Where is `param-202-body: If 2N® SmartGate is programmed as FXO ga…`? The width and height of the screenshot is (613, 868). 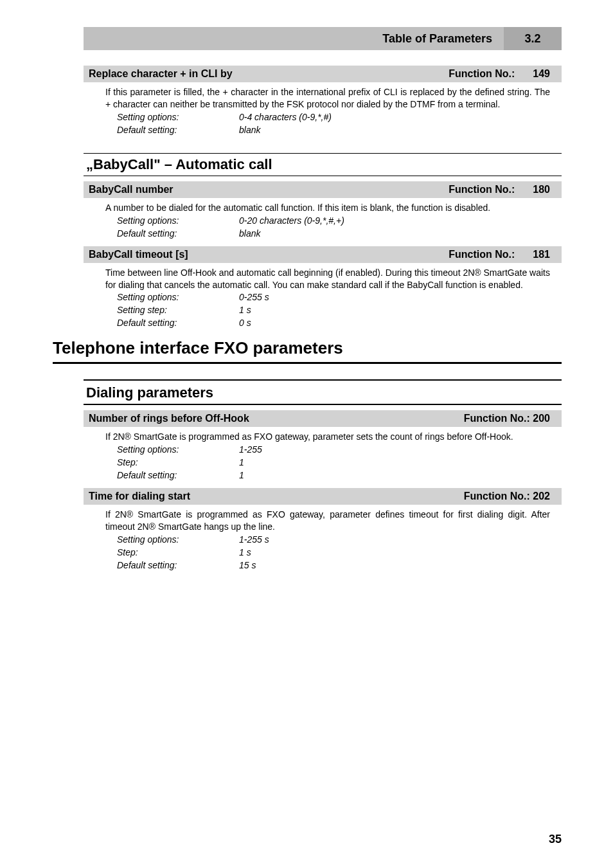
param-202-body: If 2N® SmartGate is programmed as FXO ga… is located at coordinates (323, 519).